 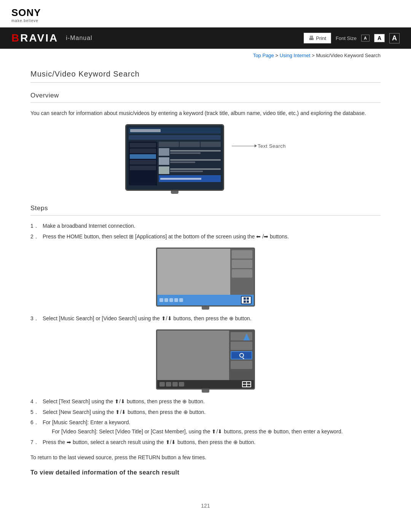 I want to click on breadcrumb-current: Music/Video Keyword Search, so click(x=348, y=56).